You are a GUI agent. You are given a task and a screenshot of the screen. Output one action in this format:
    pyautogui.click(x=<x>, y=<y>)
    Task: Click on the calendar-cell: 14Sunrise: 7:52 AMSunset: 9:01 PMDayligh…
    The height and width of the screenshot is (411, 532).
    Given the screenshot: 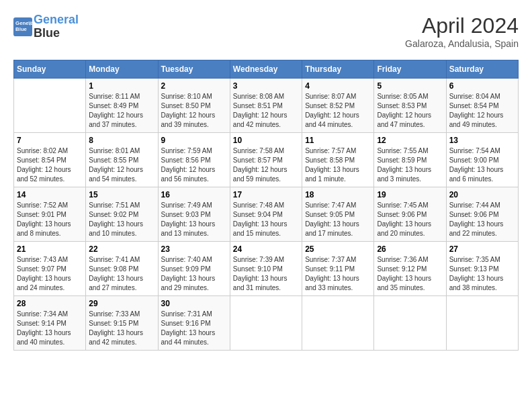 What is the action you would take?
    pyautogui.click(x=50, y=215)
    